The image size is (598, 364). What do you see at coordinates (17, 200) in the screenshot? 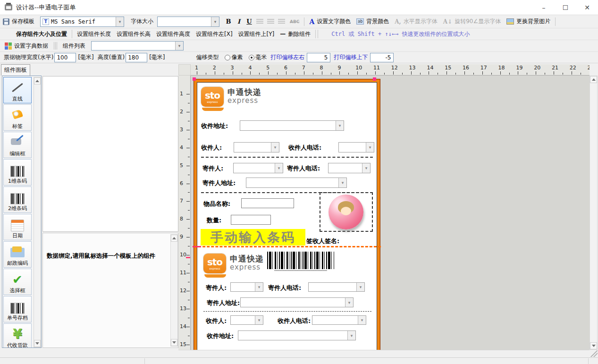
I see `sidebar-item-5: 2维条码` at bounding box center [17, 200].